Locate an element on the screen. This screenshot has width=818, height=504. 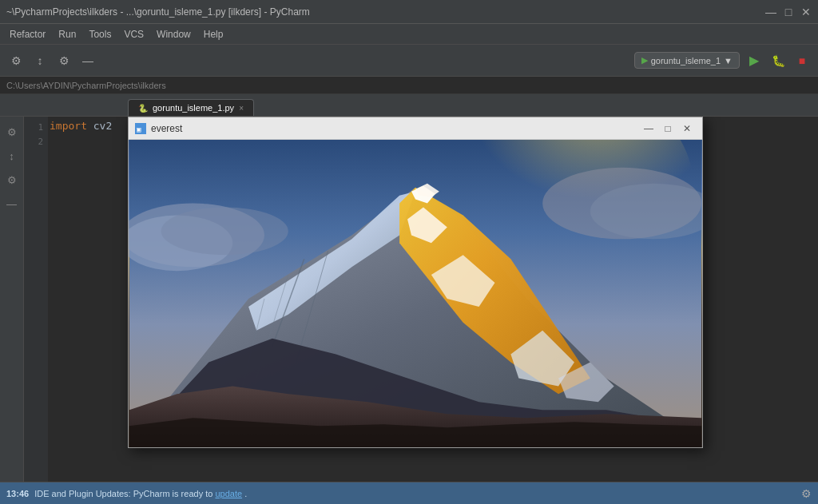
status-bar: 13:46 IDE and Plugin Updates: PyCharm is… is located at coordinates (409, 493).